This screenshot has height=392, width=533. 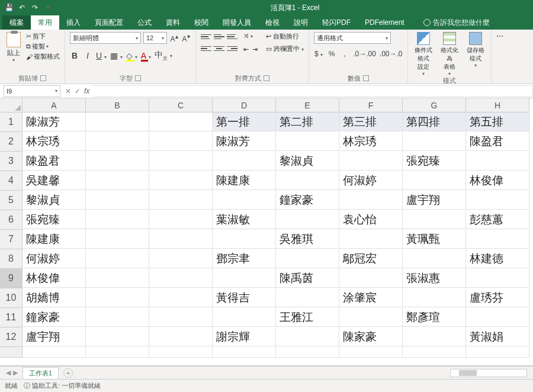 What do you see at coordinates (371, 298) in the screenshot?
I see `cell: 涂肇宸` at bounding box center [371, 298].